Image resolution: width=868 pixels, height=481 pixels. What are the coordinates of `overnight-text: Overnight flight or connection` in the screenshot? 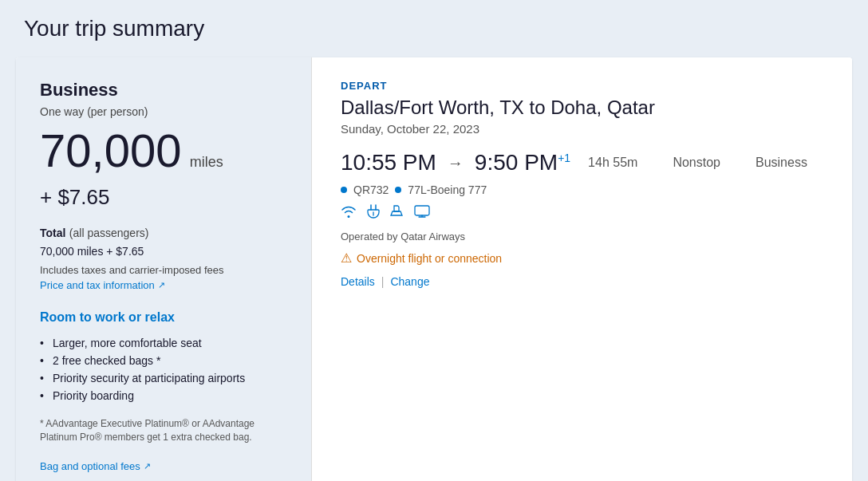 It's located at (429, 258).